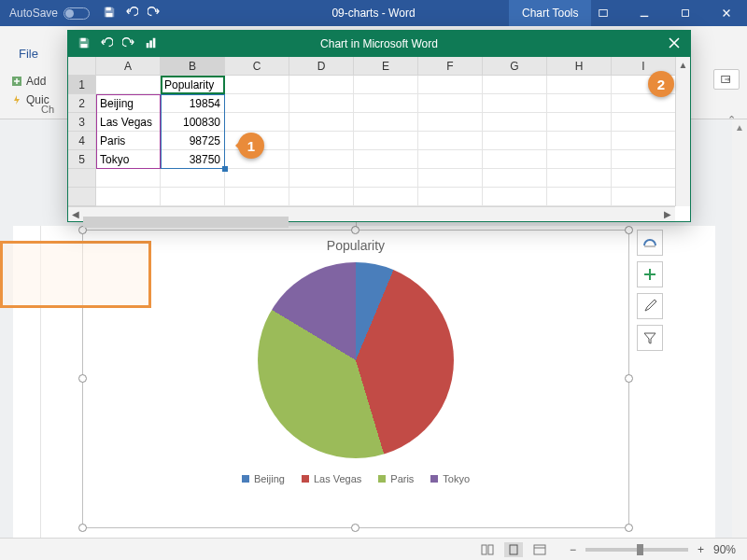 The image size is (747, 560). Describe the element at coordinates (192, 66) in the screenshot. I see `col-header: B` at that location.